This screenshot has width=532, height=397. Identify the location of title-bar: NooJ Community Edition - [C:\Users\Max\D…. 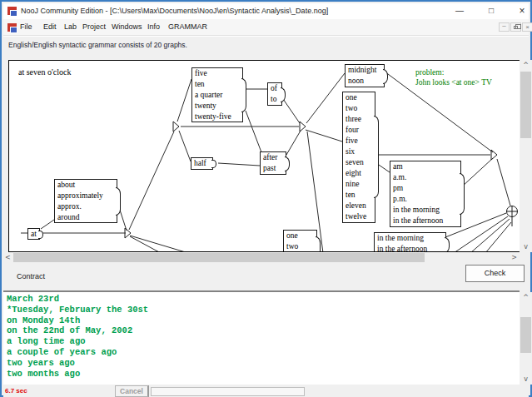
(266, 12).